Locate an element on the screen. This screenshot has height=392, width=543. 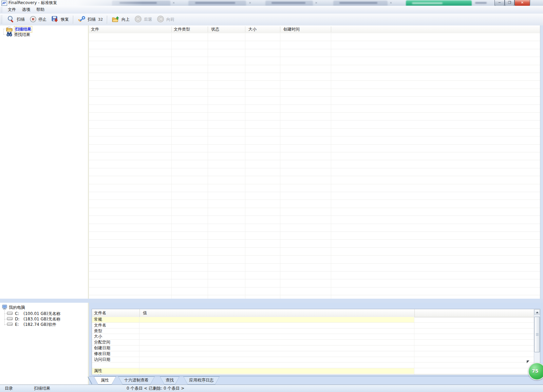
property-row: 修改日期 is located at coordinates (316, 354).